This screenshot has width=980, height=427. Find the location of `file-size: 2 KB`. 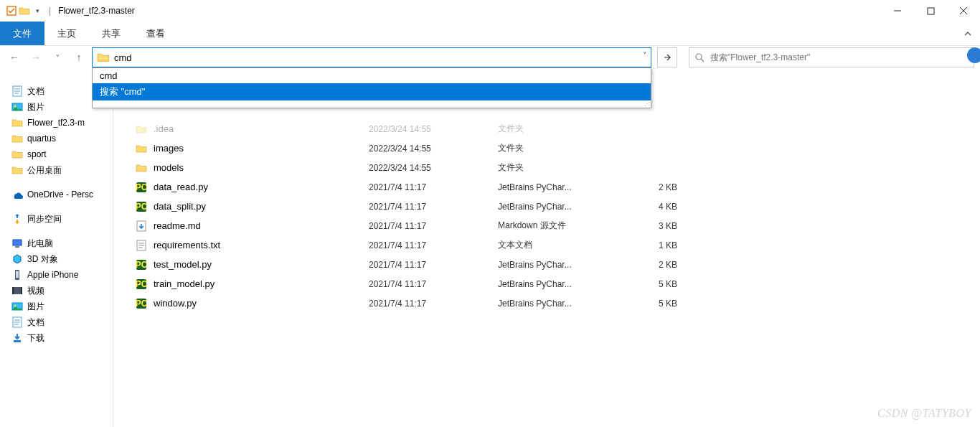

file-size: 2 KB is located at coordinates (656, 187).